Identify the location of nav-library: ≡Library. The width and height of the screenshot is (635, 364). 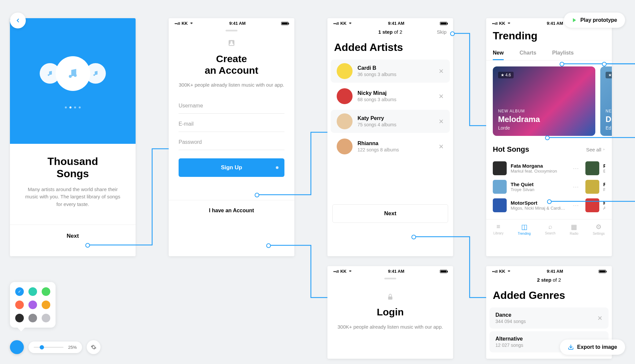
(499, 229).